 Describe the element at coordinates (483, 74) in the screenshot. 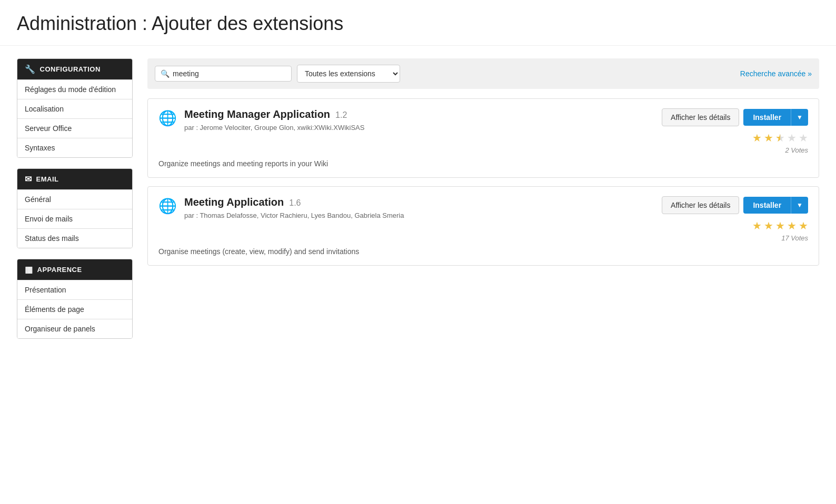

I see `search-bar: 🔍 Toutes les extensions Recherche avancé…` at that location.